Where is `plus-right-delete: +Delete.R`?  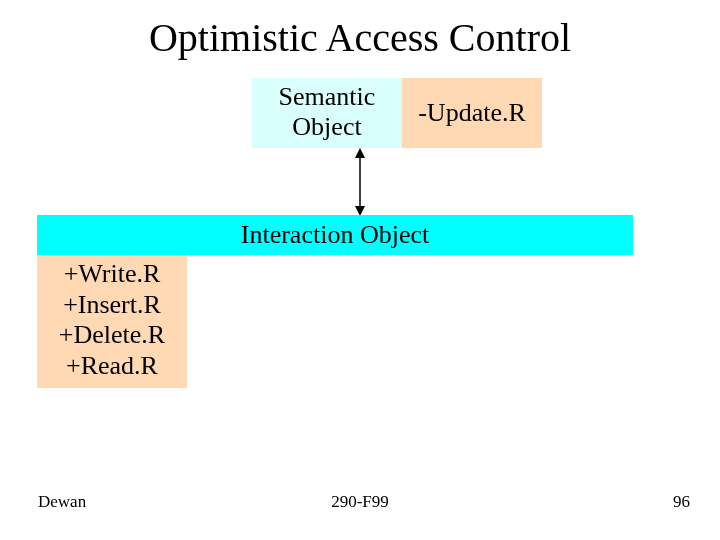
plus-right-delete: +Delete.R is located at coordinates (112, 336).